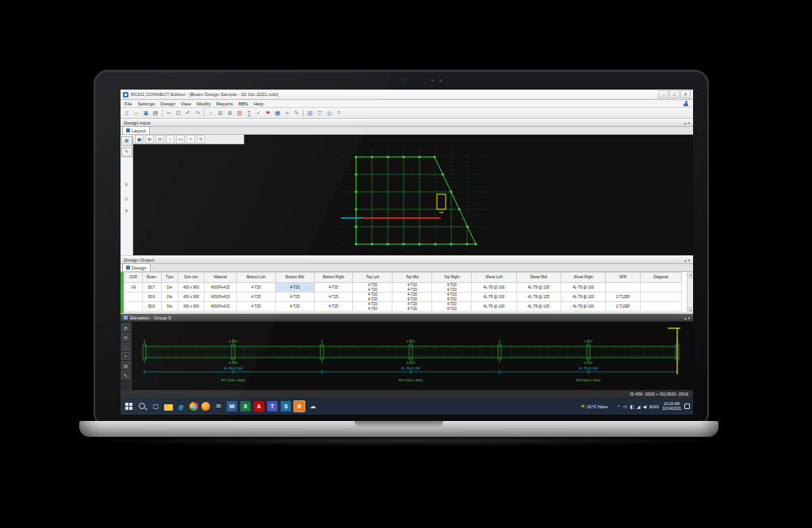 The image size is (812, 528). What do you see at coordinates (404, 307) in the screenshot?
I see `table-row: B18Dst400 x 800M30/Fe4154-T254-T254-T254…` at bounding box center [404, 307].